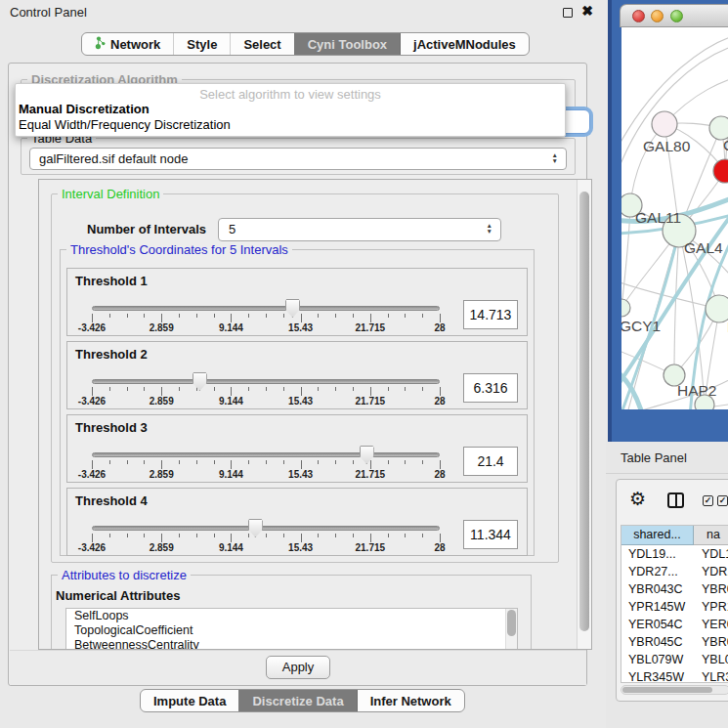 The width and height of the screenshot is (728, 728). I want to click on column-header-shared: shared..., so click(658, 535).